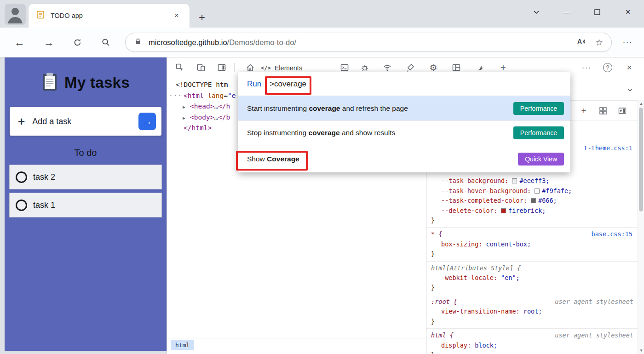  What do you see at coordinates (222, 68) in the screenshot?
I see `dock-side-icon` at bounding box center [222, 68].